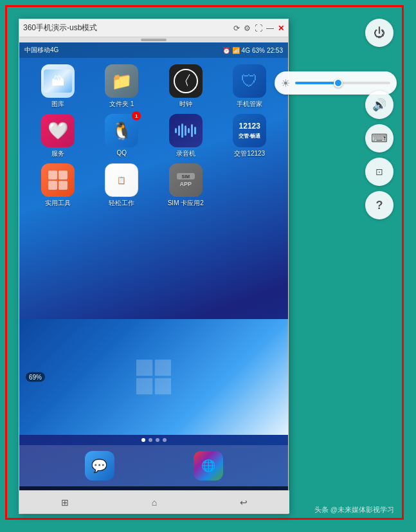  What do you see at coordinates (122, 136) in the screenshot?
I see `app-qq: 🐧 1 QQ` at bounding box center [122, 136].